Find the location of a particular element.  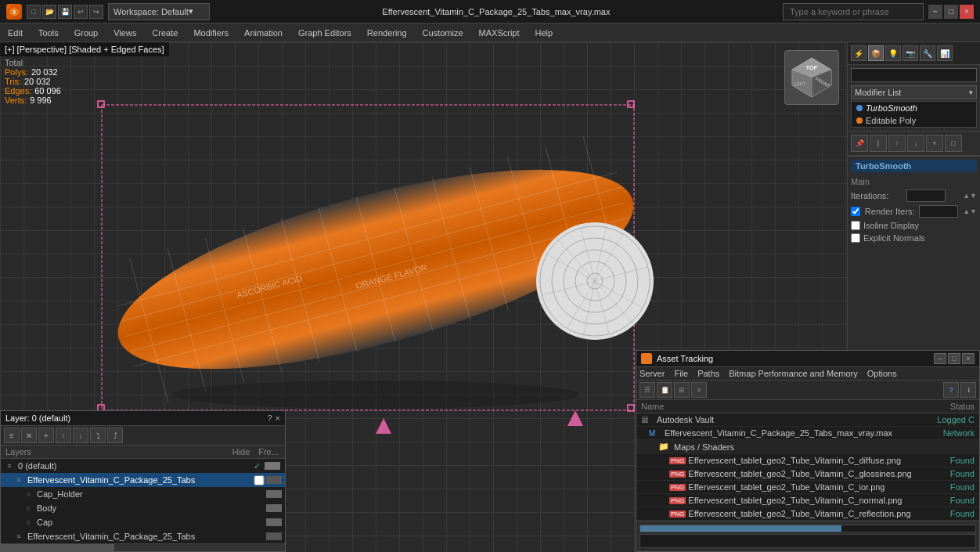

asset-menu-bitmap: Bitmap Performance and Memory is located at coordinates (793, 373).